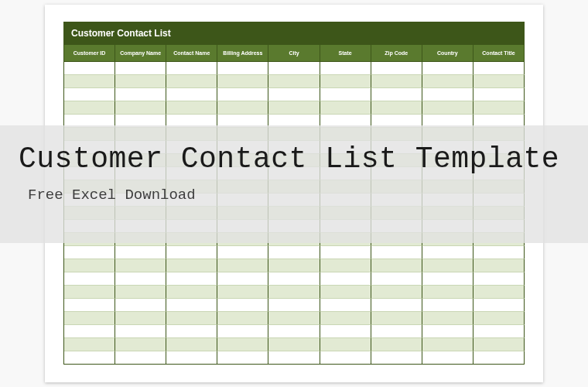 This screenshot has height=387, width=588. Describe the element at coordinates (397, 53) in the screenshot. I see `column-header: Zip Code` at that location.